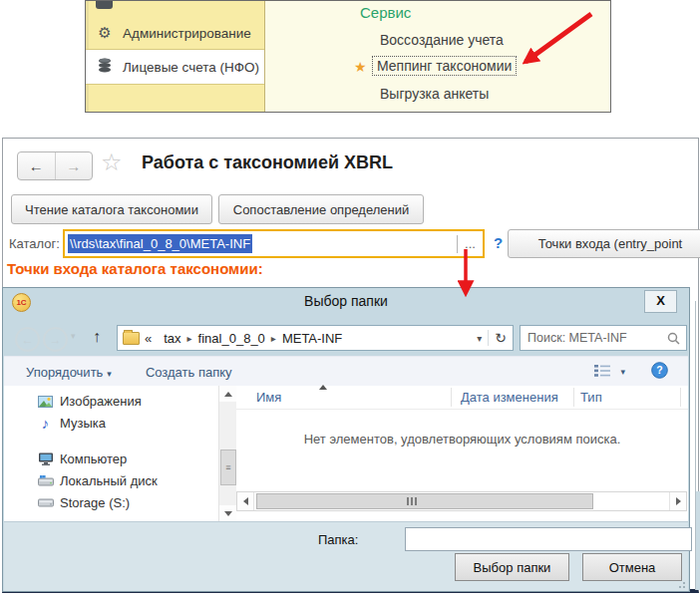 The width and height of the screenshot is (700, 597). Describe the element at coordinates (111, 458) in the screenshot. I see `sidebar-item-computer: Компьютер` at that location.